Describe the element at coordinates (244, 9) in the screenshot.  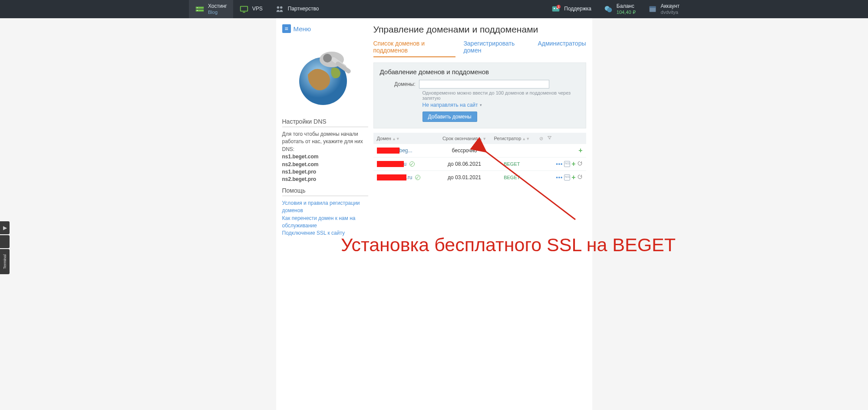
I see `vps-icon` at that location.